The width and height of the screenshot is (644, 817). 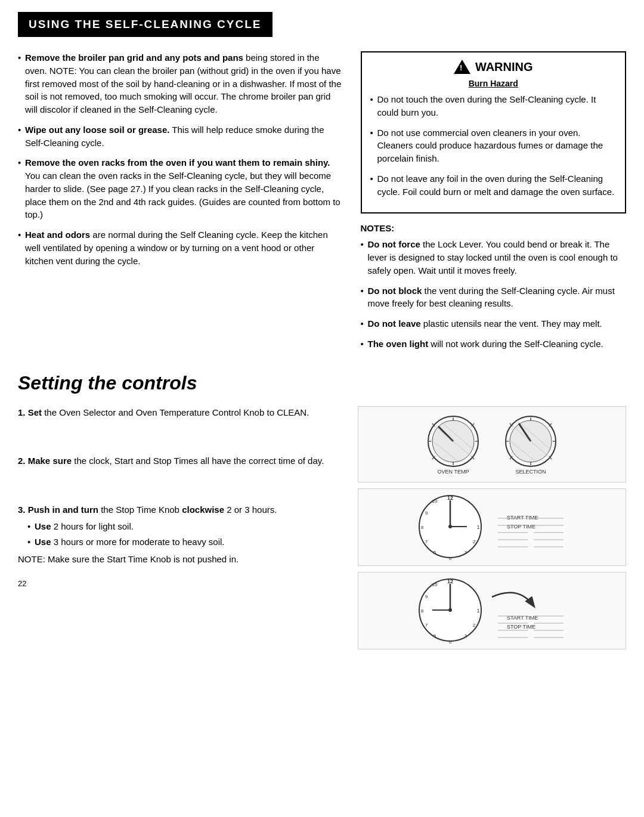 What do you see at coordinates (494, 146) in the screenshot?
I see `warning-bullets: Do not touch the oven during the Self-Cl…` at bounding box center [494, 146].